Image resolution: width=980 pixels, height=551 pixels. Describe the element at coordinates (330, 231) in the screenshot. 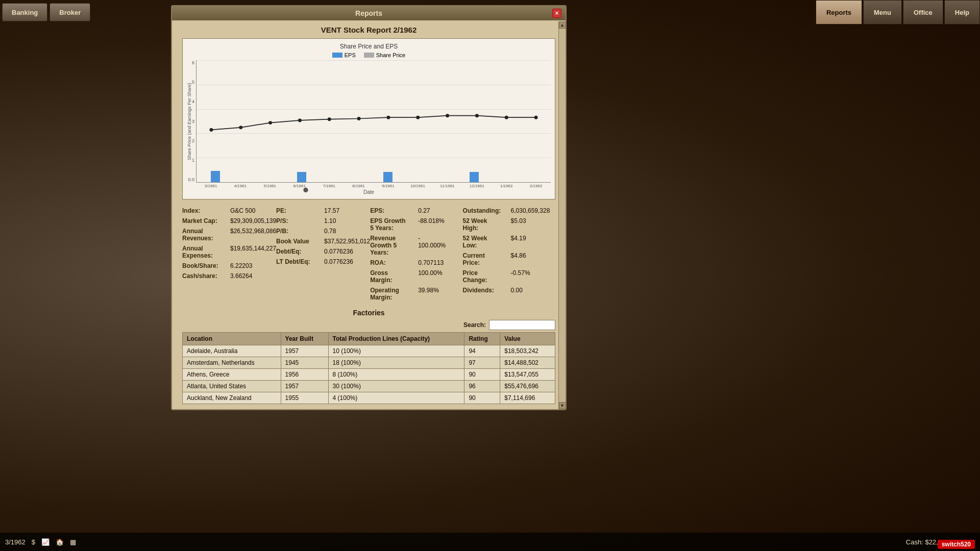

I see `stat-pb-value: 0.78` at that location.